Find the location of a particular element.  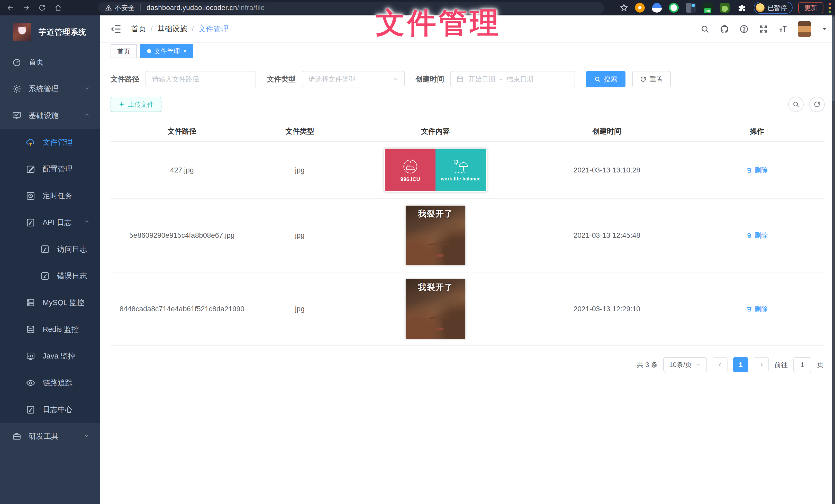

next-page-button is located at coordinates (761, 365).